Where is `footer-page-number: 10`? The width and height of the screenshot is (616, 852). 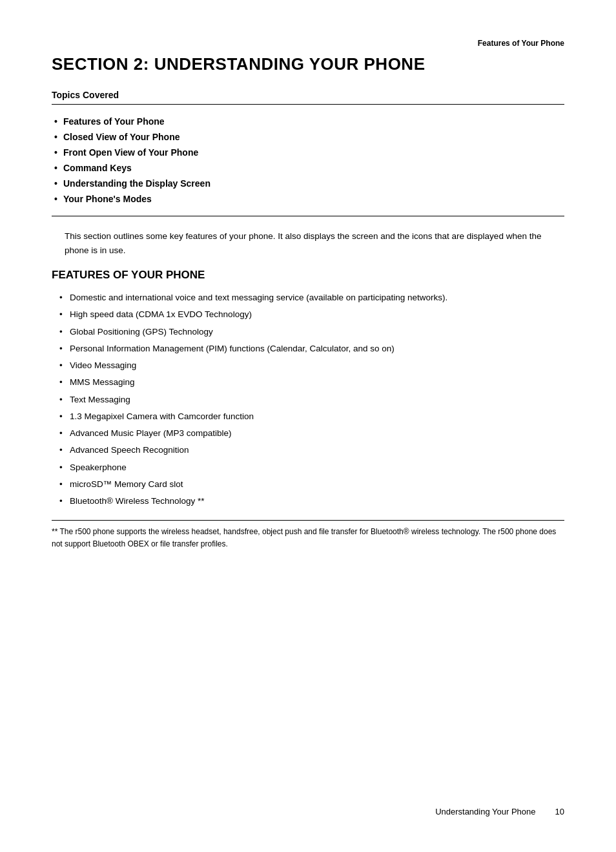 footer-page-number: 10 is located at coordinates (560, 811).